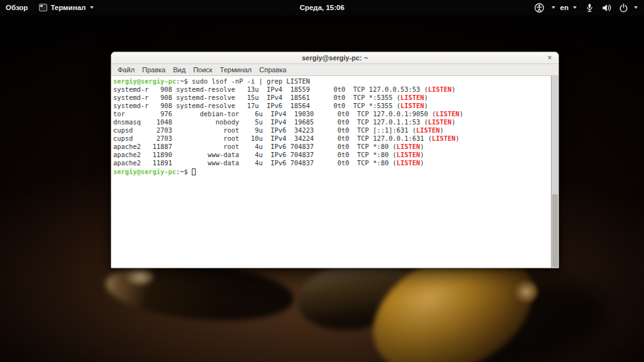  Describe the element at coordinates (331, 155) in the screenshot. I see `terminal-line: apache2 11890 www-data 4u IPv6 704837 0t…` at that location.